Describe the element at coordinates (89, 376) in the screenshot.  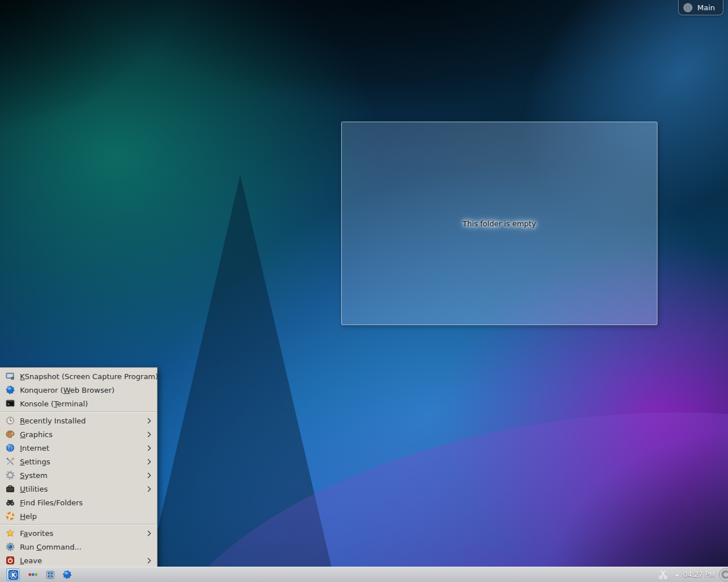
I see `menu-item-label: KSnapshot (Screen Capture Program)` at that location.